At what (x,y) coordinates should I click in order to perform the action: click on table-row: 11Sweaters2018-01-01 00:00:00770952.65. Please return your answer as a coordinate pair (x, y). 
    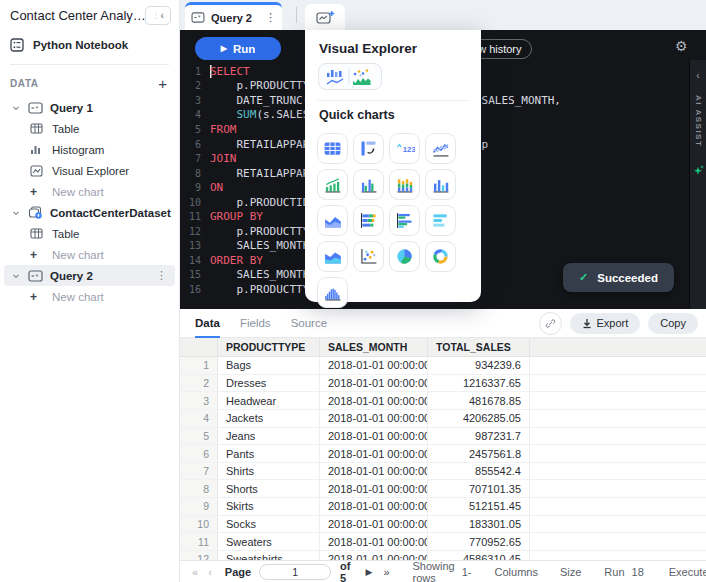
    Looking at the image, I should click on (443, 542).